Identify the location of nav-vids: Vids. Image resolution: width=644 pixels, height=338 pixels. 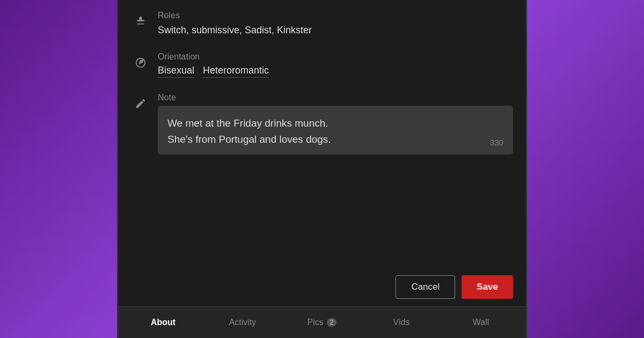
(401, 322).